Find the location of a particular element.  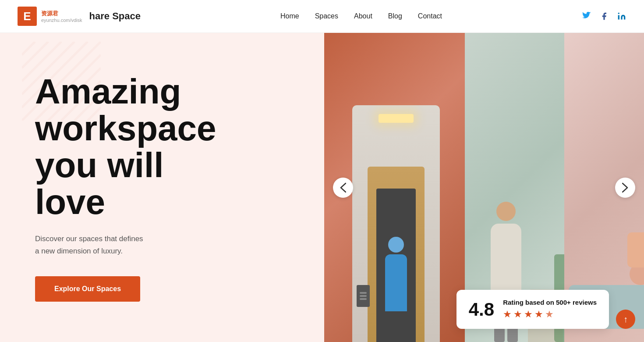

nav-item-contact: Contact is located at coordinates (430, 16).